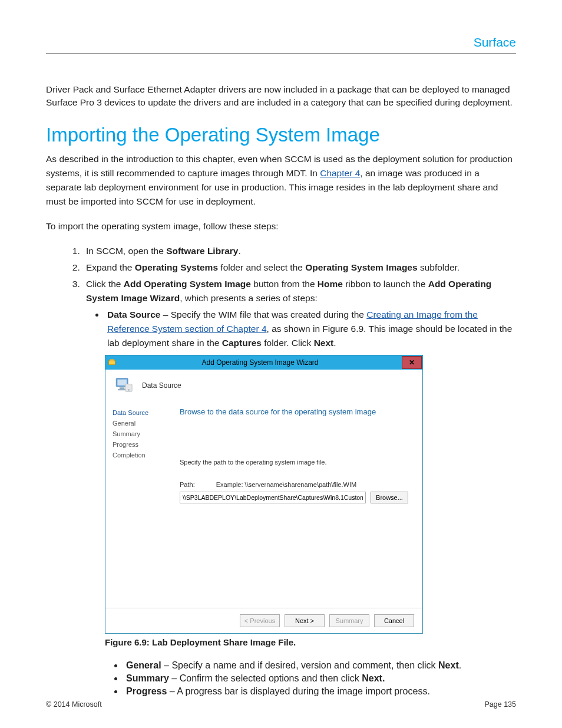 The height and width of the screenshot is (728, 562). I want to click on text-run: , which presents a series of steps:, so click(249, 298).